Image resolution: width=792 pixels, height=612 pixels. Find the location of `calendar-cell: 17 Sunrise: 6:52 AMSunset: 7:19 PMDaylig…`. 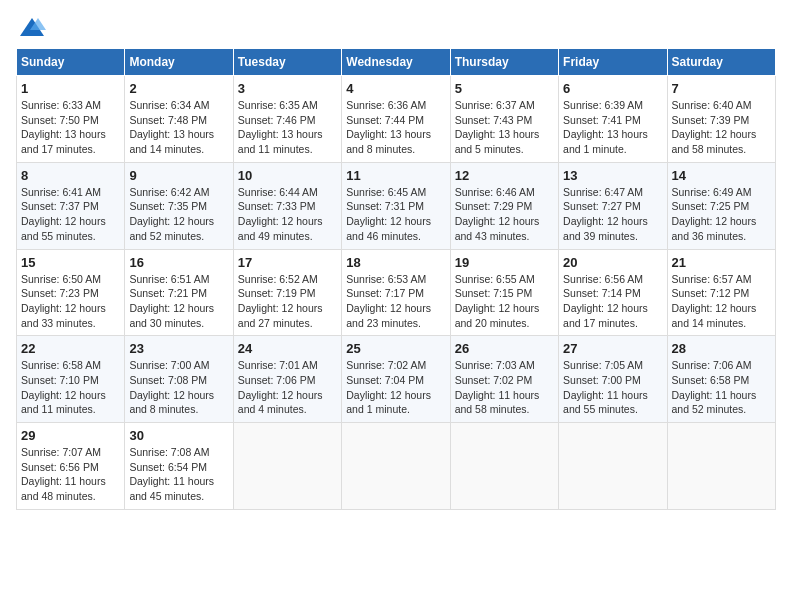

calendar-cell: 17 Sunrise: 6:52 AMSunset: 7:19 PMDaylig… is located at coordinates (287, 292).